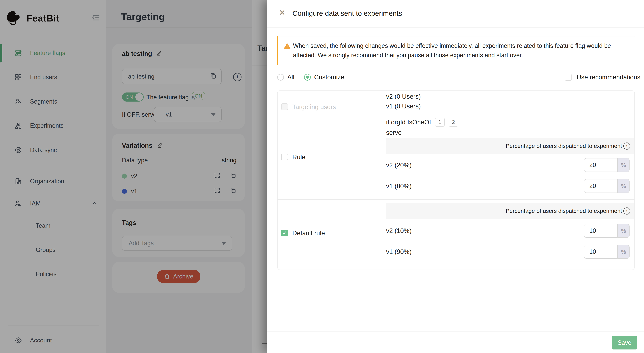  What do you see at coordinates (329, 77) in the screenshot?
I see `radio-customize-label: Customize` at bounding box center [329, 77].